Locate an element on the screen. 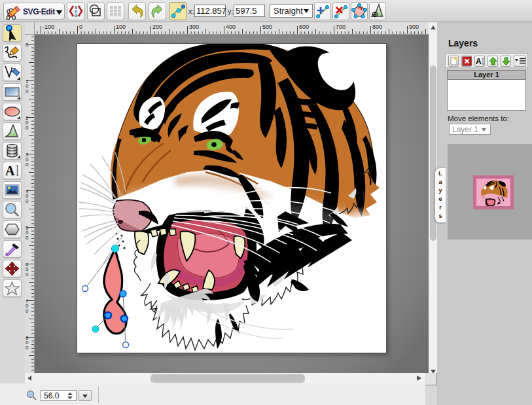  svg-text: 100 is located at coordinates (120, 27).